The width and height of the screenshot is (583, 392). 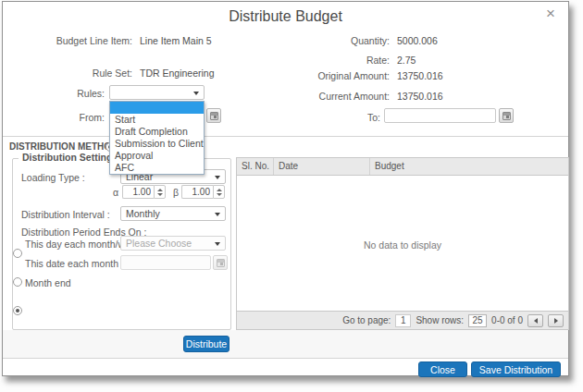 What do you see at coordinates (403, 321) in the screenshot?
I see `page-number-input` at bounding box center [403, 321].